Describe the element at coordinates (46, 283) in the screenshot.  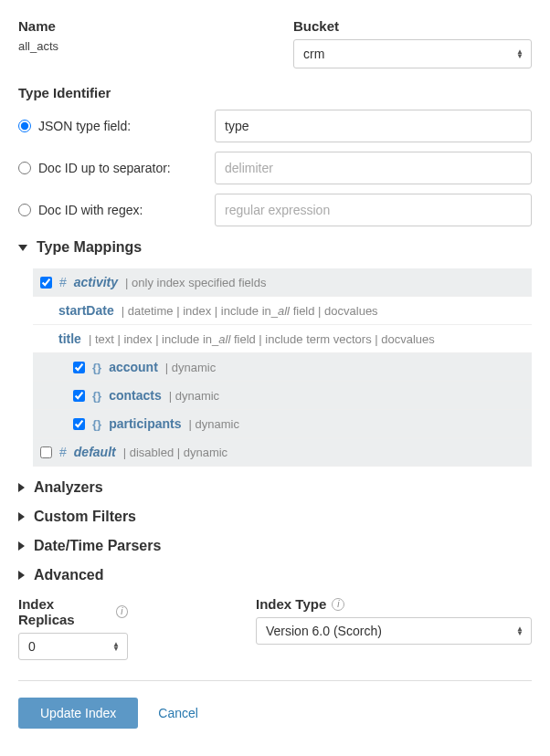
I see `mapping-activity-checkbox` at that location.